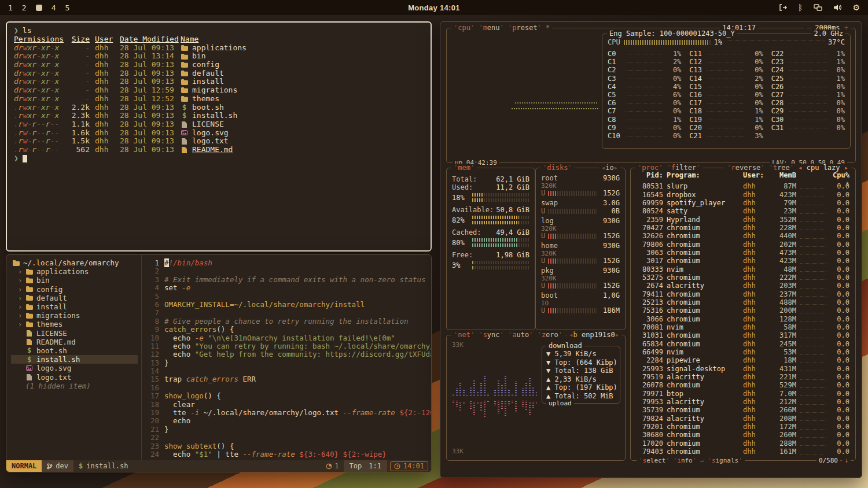  I want to click on file-size: 1.6k, so click(79, 133).